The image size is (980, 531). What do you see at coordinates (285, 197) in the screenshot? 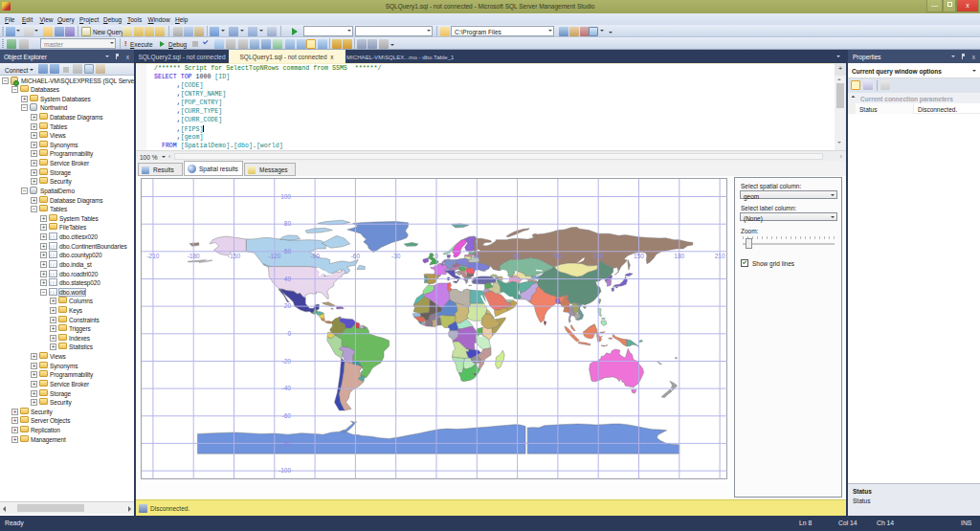
I see `svg-text: 100` at bounding box center [285, 197].